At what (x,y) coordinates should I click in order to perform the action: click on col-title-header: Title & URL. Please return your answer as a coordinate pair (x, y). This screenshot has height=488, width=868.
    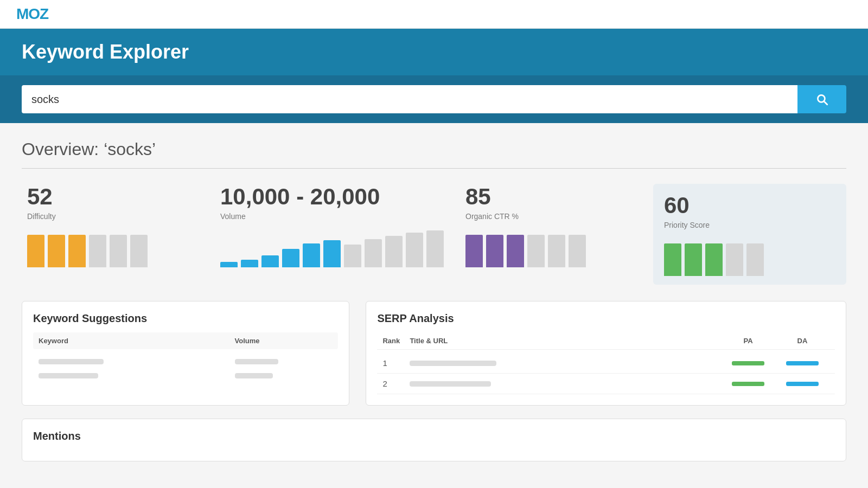
    Looking at the image, I should click on (565, 341).